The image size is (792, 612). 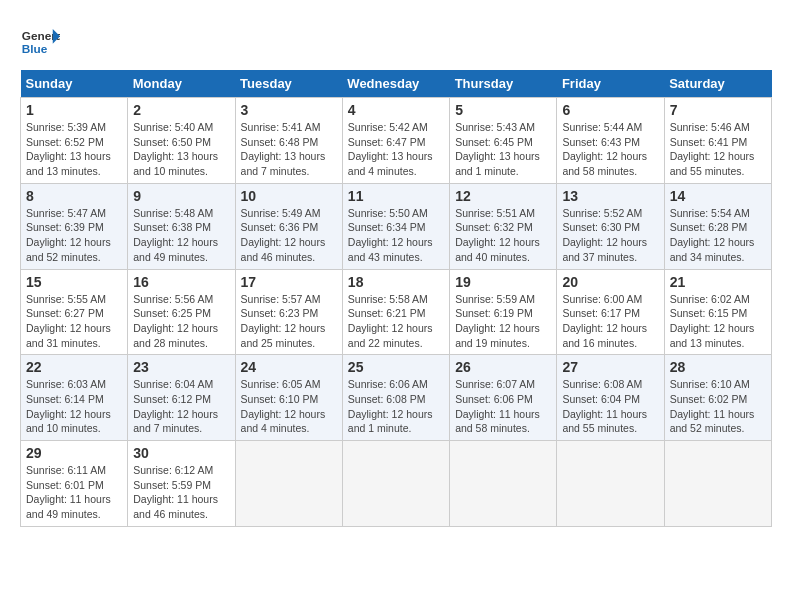 I want to click on header-sunday: Sunday, so click(x=74, y=84).